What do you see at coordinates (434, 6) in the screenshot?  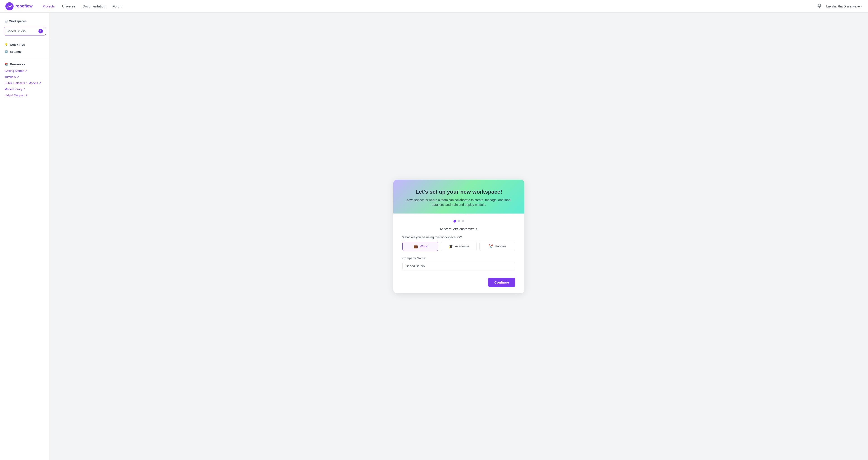 I see `topnav: roboflow Projects Universe Documentation…` at bounding box center [434, 6].